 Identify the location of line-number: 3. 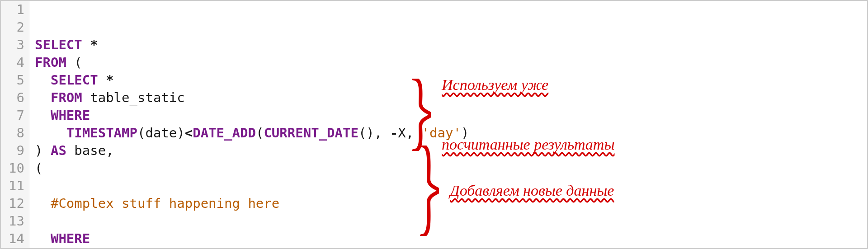
(13, 45).